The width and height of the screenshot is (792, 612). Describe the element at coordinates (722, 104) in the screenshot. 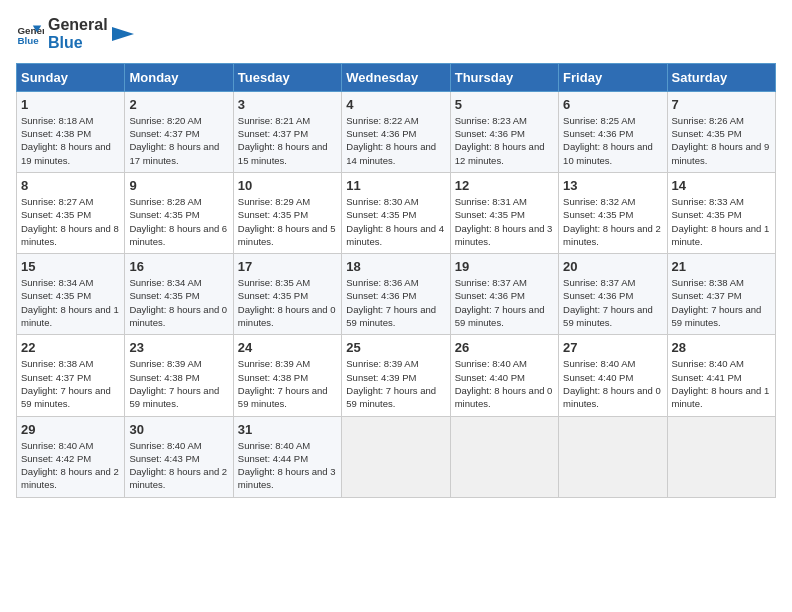

I see `day-number: 7` at that location.